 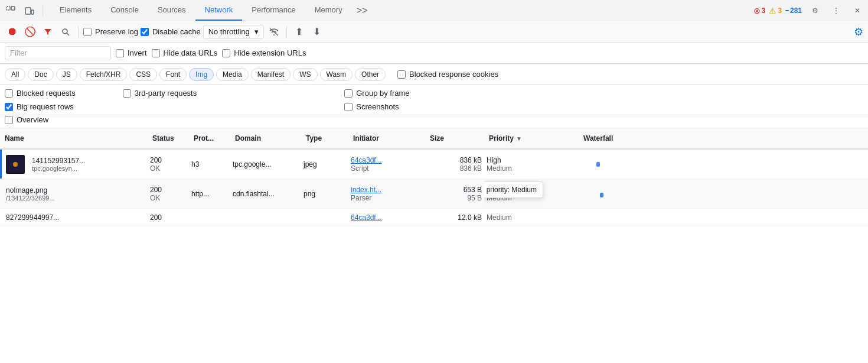 What do you see at coordinates (348, 93) in the screenshot?
I see `group-by-frame-checkbox` at bounding box center [348, 93].